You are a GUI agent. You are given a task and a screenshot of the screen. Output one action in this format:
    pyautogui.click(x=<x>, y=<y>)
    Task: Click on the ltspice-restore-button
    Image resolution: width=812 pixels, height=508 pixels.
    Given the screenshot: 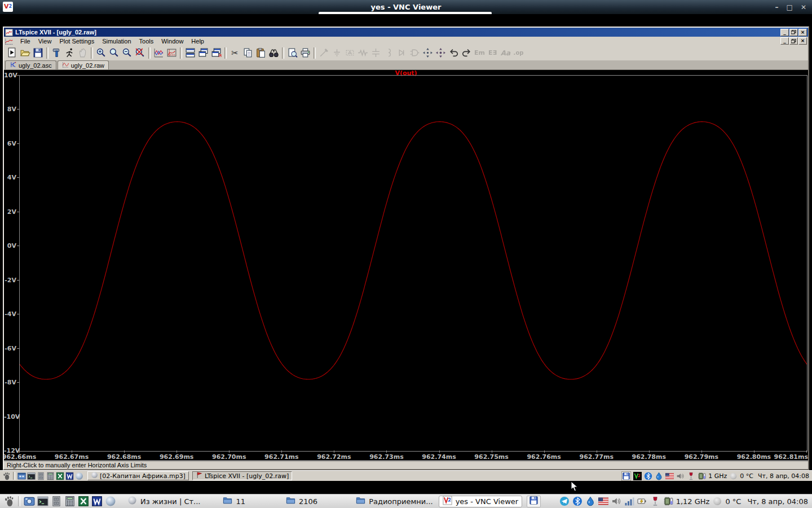 What is the action you would take?
    pyautogui.click(x=794, y=33)
    